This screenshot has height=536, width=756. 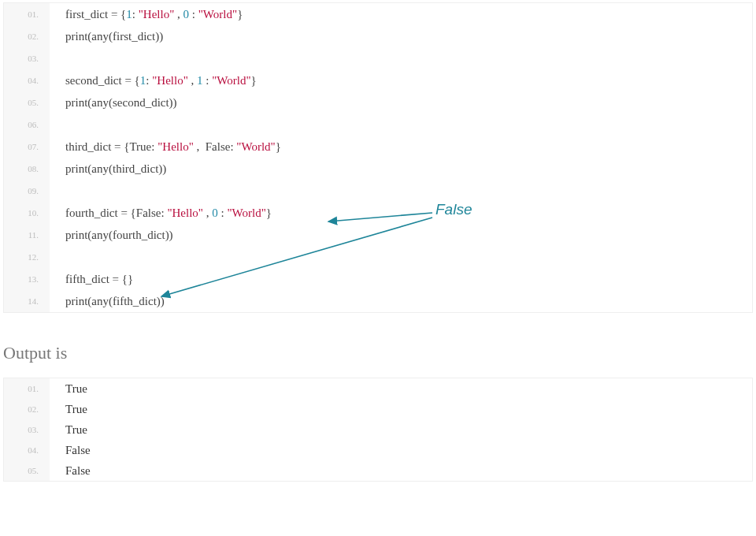 I want to click on code-line: 02.print(any(first_dict)), so click(x=378, y=36).